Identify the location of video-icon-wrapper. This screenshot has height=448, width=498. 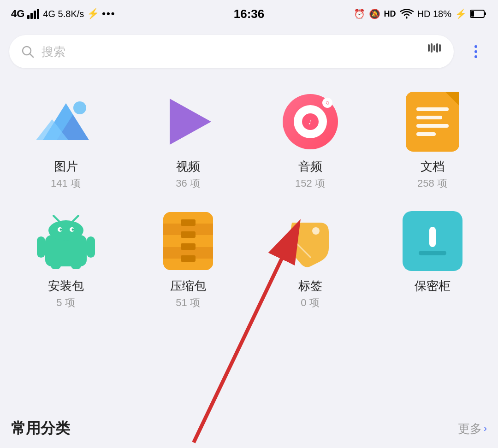
(188, 122).